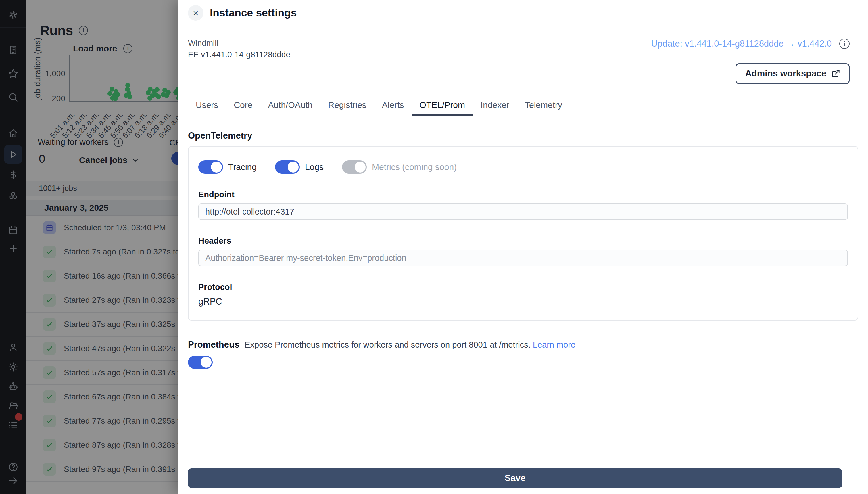 Image resolution: width=868 pixels, height=494 pixels. I want to click on version-row: Windmill EE v1.441.0-14-g81128ddde Updat…, so click(523, 43).